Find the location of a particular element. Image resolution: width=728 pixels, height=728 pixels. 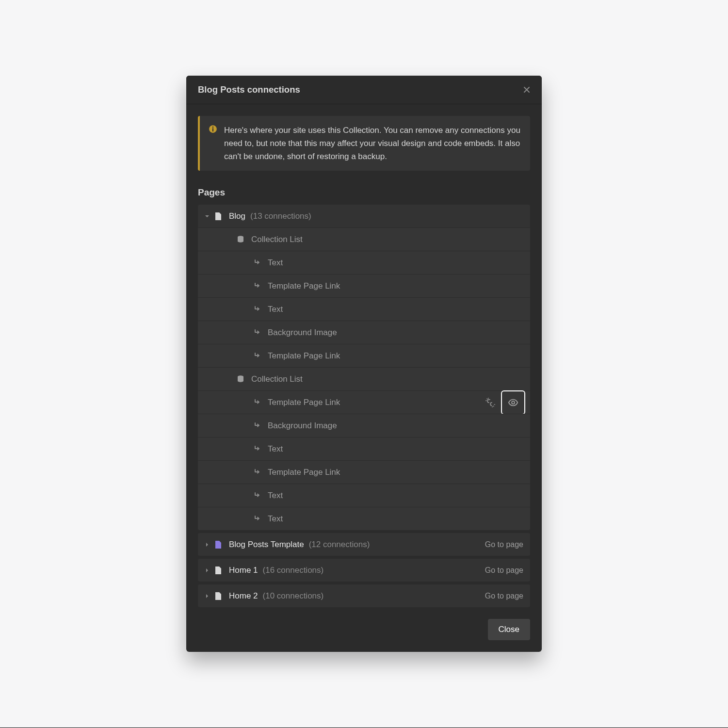

row-actions is located at coordinates (505, 403).